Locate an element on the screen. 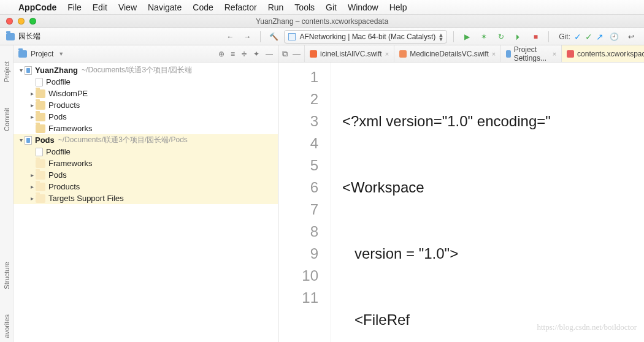 The image size is (644, 342). zoom-window-button is located at coordinates (33, 21).